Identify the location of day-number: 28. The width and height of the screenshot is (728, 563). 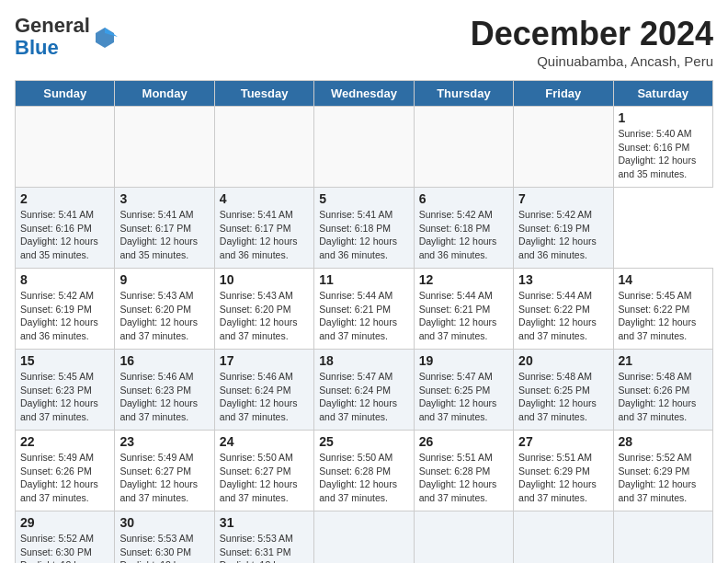
(664, 442).